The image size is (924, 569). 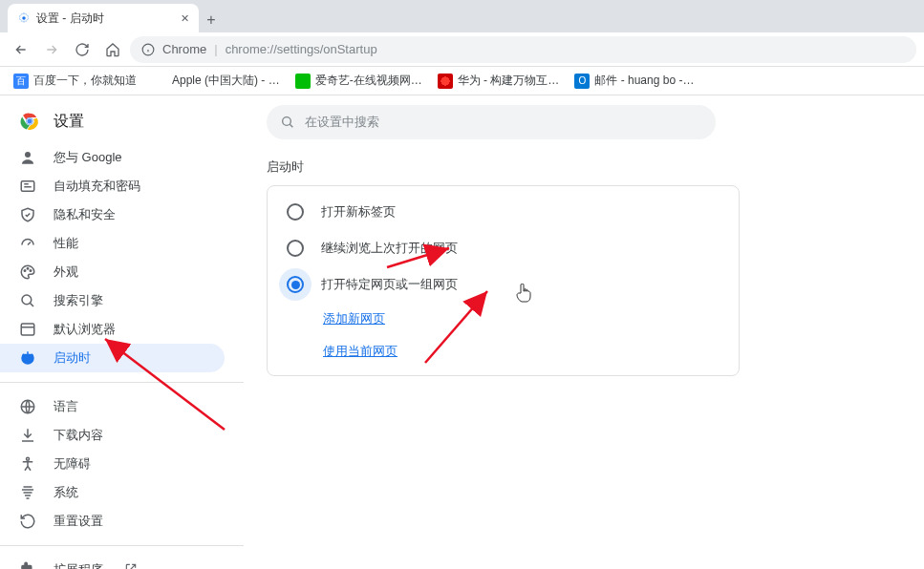 What do you see at coordinates (503, 284) in the screenshot?
I see `radio-specific-pages: 打开特定网页或一组网页` at bounding box center [503, 284].